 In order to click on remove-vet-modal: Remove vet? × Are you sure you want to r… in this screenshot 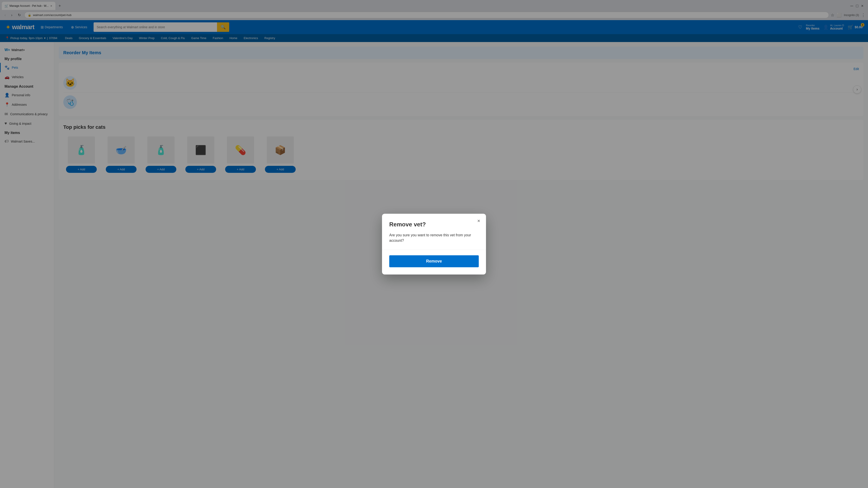, I will do `click(434, 244)`.